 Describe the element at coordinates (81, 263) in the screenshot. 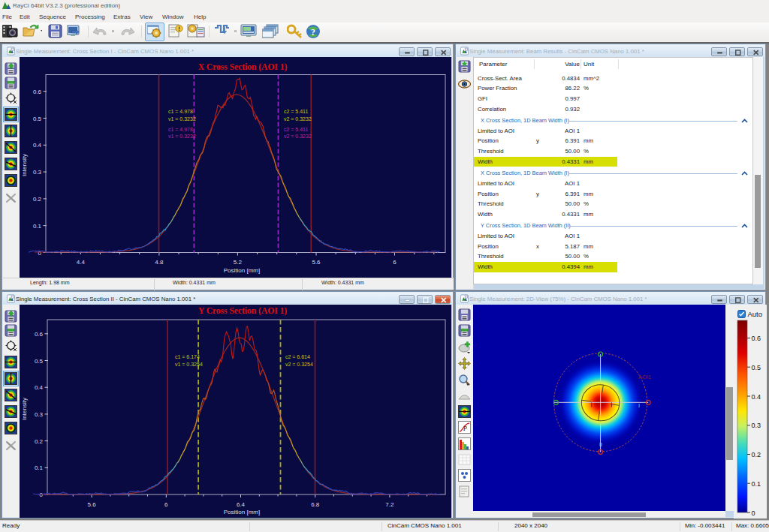

I see `svg-text: 4.4` at that location.